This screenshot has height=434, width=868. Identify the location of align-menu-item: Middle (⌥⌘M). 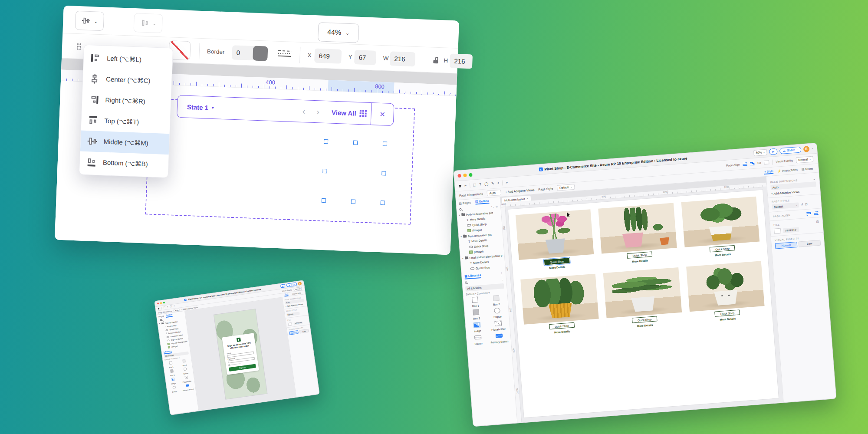
(125, 142).